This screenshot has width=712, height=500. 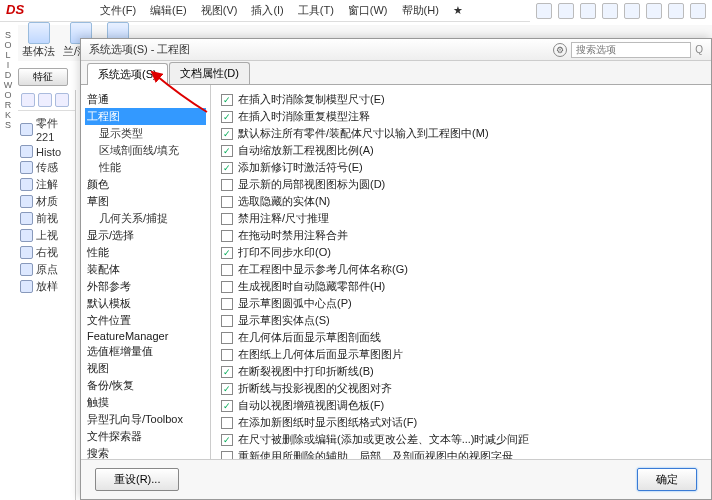 I want to click on category-node: 文件探索器, so click(x=146, y=436).